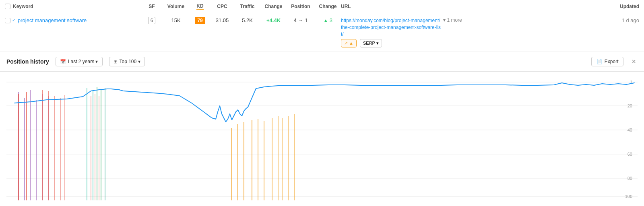 The height and width of the screenshot is (206, 644). Describe the element at coordinates (371, 43) in the screenshot. I see `serp-button: SERP ▾` at that location.